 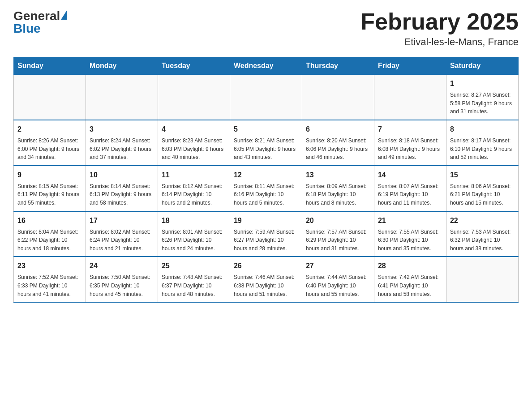 What do you see at coordinates (266, 234) in the screenshot?
I see `calendar-week-row: 16Sunrise: 8:04 AM Sunset: 6:22 PM Dayli…` at bounding box center [266, 234].